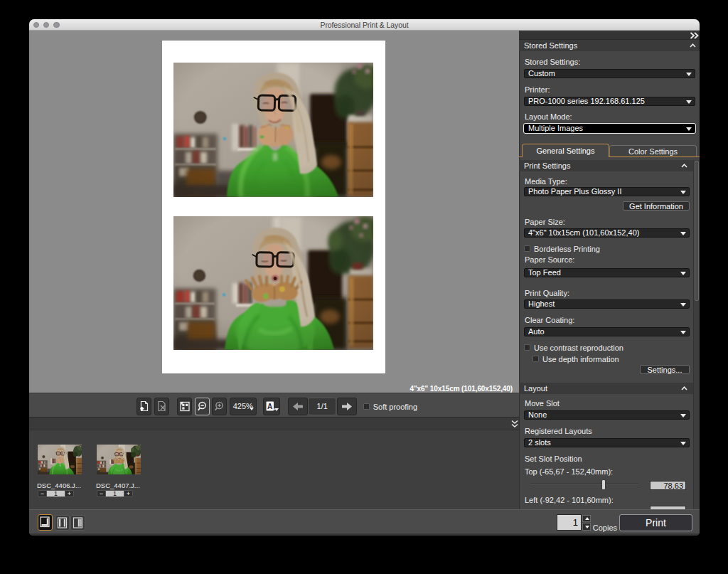  Describe the element at coordinates (269, 407) in the screenshot. I see `svg-text: A` at that location.